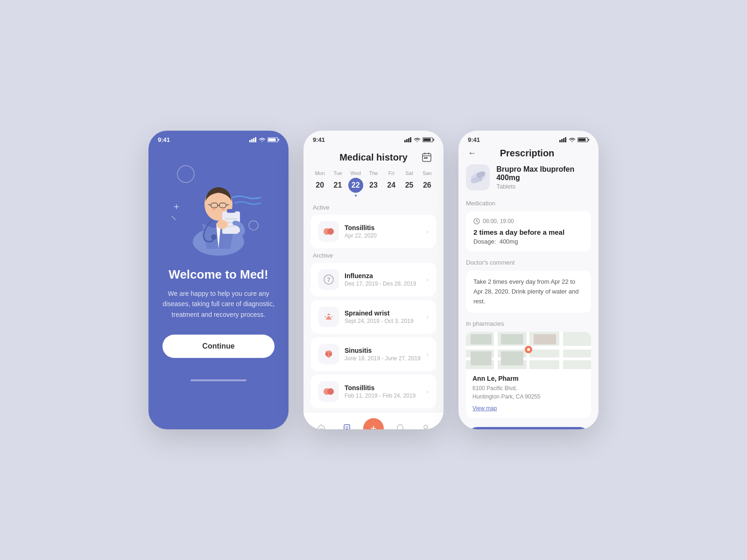 This screenshot has height=560, width=747. What do you see at coordinates (347, 424) in the screenshot?
I see `nav-history` at bounding box center [347, 424].